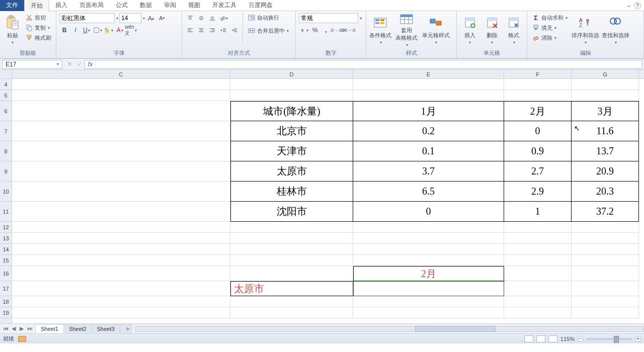  What do you see at coordinates (6, 274) in the screenshot?
I see `row-header-16: 16` at bounding box center [6, 274].